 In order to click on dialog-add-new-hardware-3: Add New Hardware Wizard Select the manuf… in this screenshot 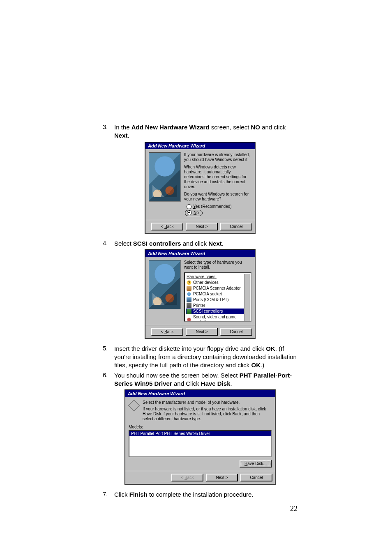, I will do `click(200, 437)`.